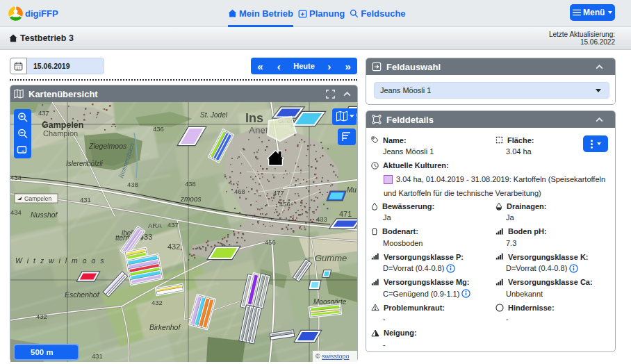 This screenshot has height=364, width=631. I want to click on svg-text: Mu, so click(352, 190).